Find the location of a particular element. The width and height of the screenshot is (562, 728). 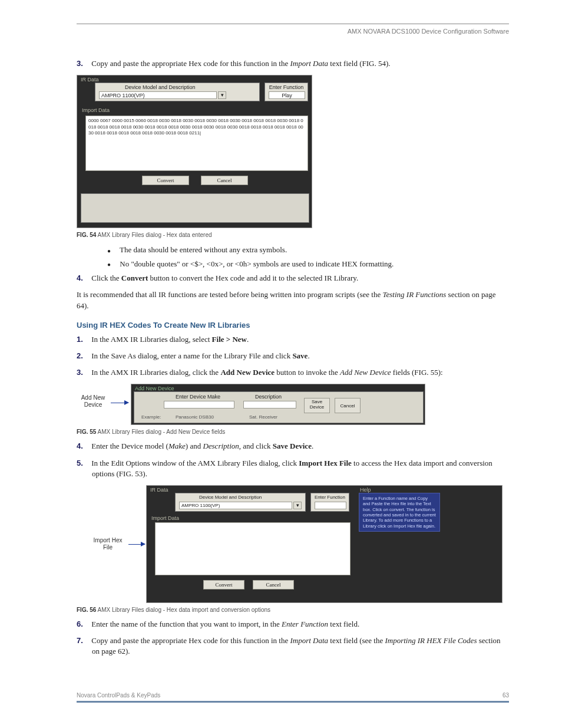

fig-56: Import Hex File IR Data Device Model and… is located at coordinates (293, 549).